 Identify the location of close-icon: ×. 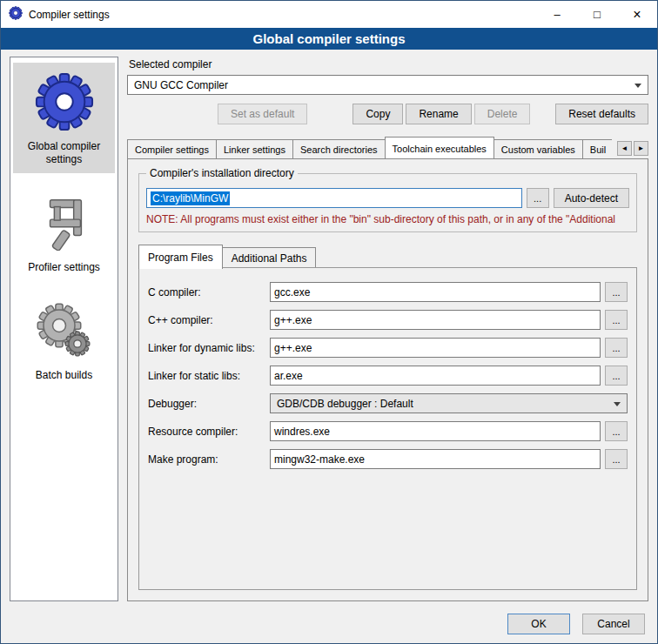
(637, 14).